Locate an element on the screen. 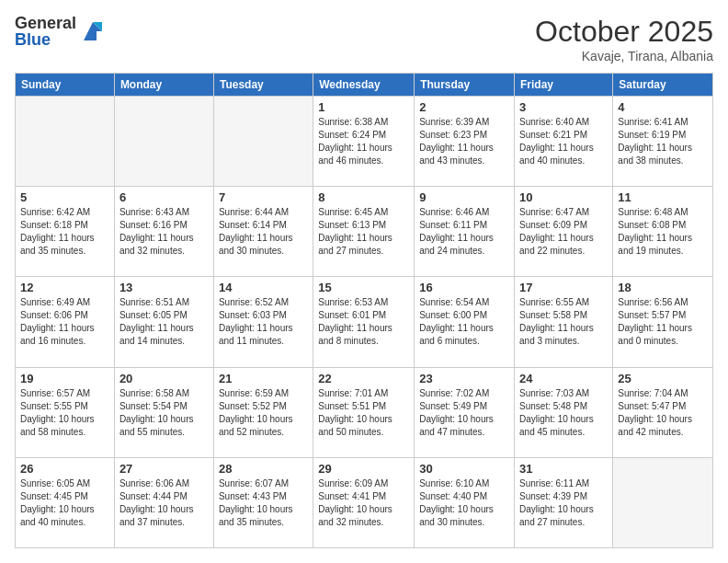 This screenshot has height=563, width=728. calendar-cell: 6Sunrise: 6:43 AM Sunset: 6:16 PM Daylig… is located at coordinates (164, 232).